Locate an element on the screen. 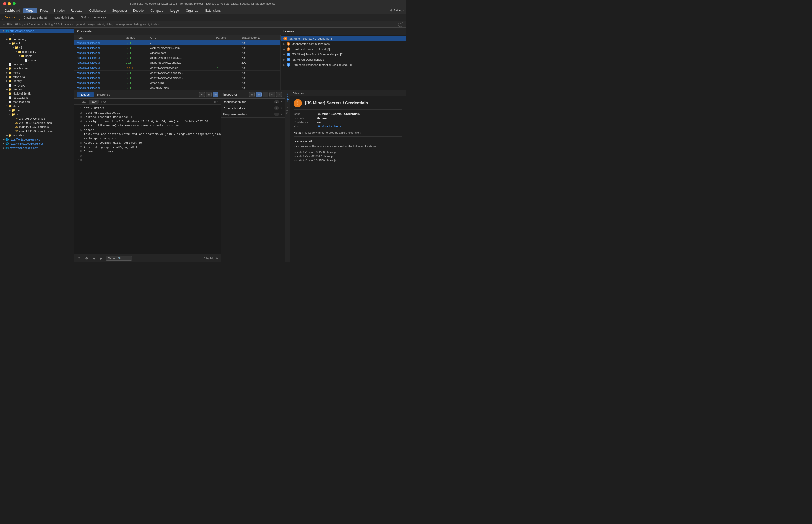  wrap-option: ↵\n is located at coordinates (214, 102).